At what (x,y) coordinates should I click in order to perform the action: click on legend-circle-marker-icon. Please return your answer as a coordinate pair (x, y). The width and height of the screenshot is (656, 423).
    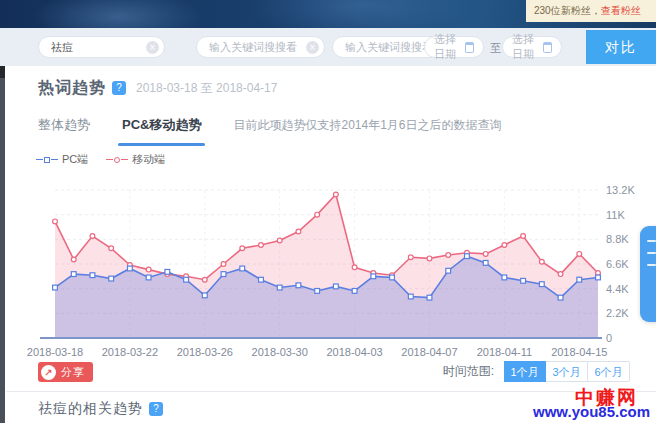
    Looking at the image, I should click on (117, 160).